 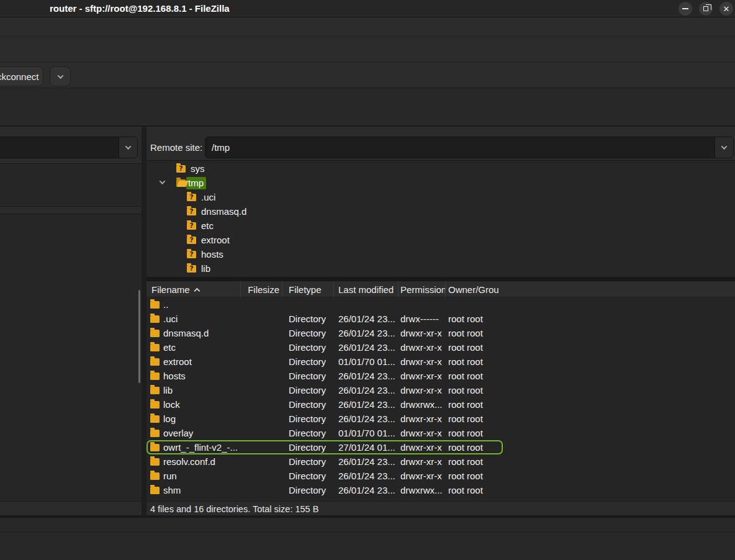 I want to click on file-list-row: run Directory 26/01/24 23... drwxr-xr-x …, so click(x=325, y=476).